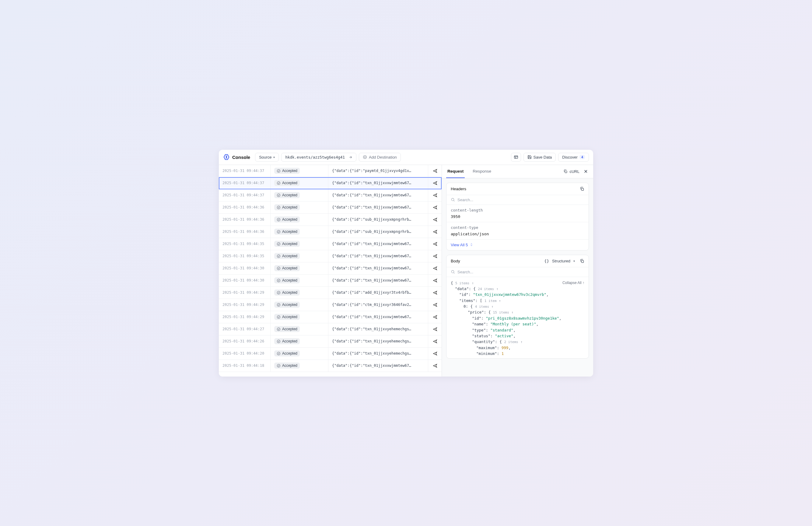 The image size is (812, 526). I want to click on collapse-all-button: Collapse All ↑, so click(574, 283).